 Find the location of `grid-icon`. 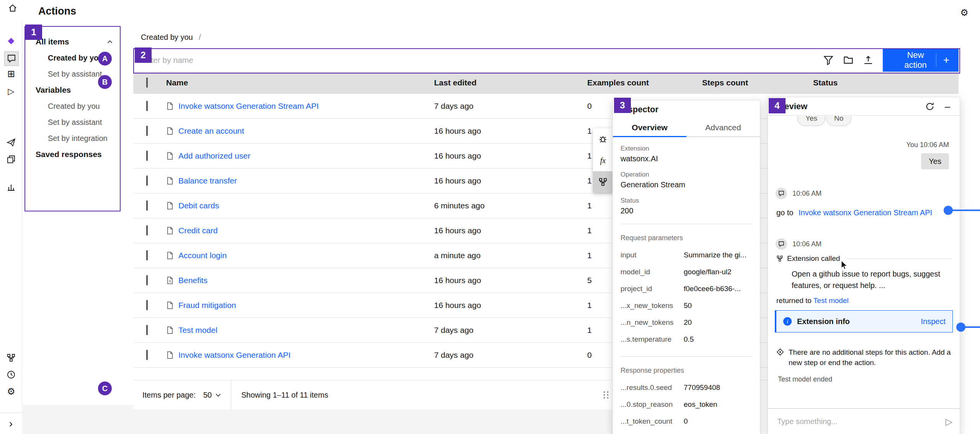

grid-icon is located at coordinates (11, 74).